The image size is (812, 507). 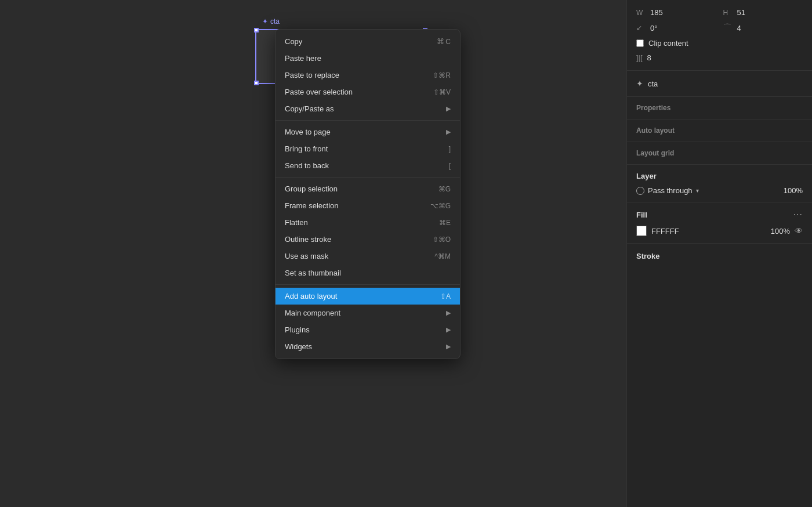 I want to click on menu-item-paste-over-selection-shortcut: ⇧⌘V, so click(x=442, y=92).